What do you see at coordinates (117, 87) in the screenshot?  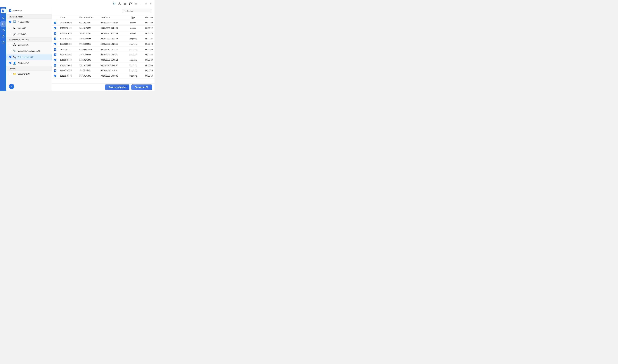 I see `recover-to-device-button: Recover to Device` at bounding box center [117, 87].